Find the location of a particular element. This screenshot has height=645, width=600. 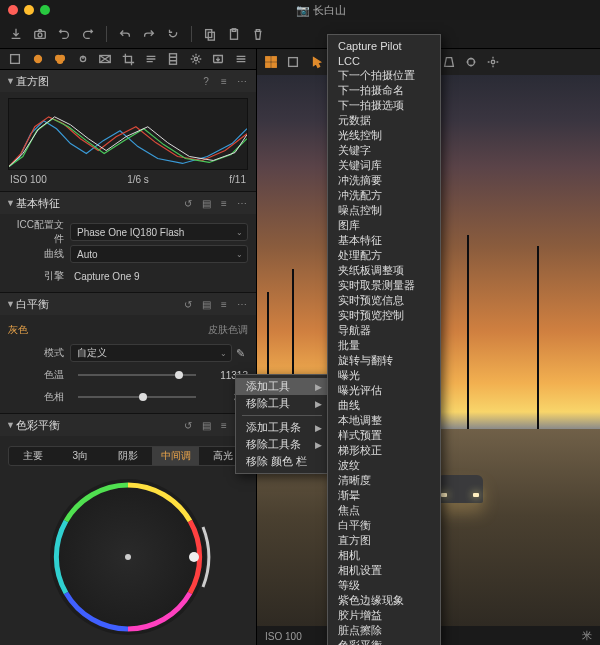

gear2-icon is located at coordinates (493, 62).